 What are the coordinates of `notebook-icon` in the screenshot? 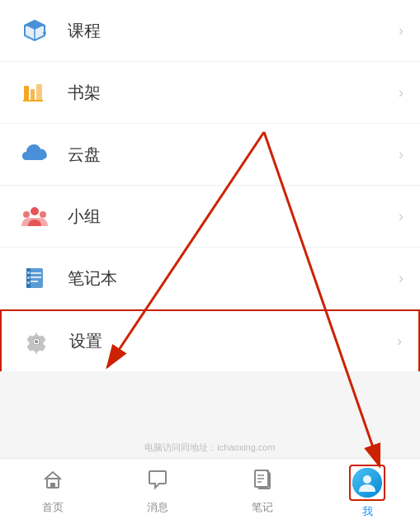 It's located at (35, 278).